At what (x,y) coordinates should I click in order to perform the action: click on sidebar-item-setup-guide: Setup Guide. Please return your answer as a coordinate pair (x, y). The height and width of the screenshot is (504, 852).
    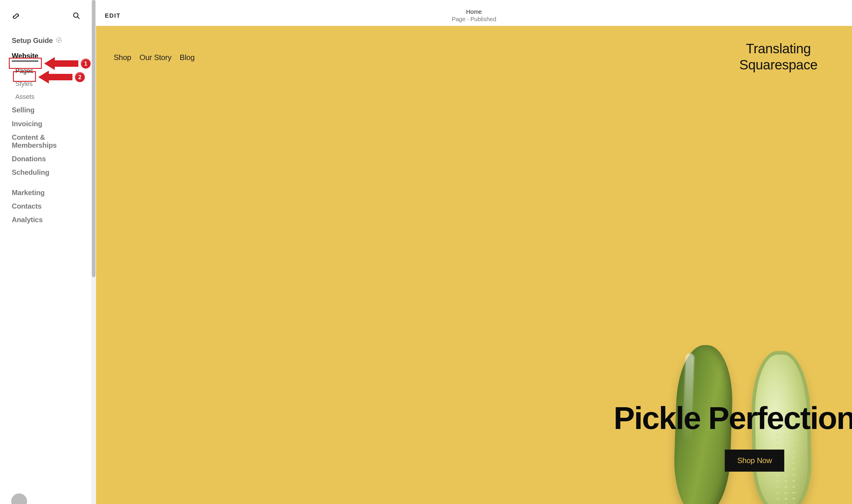
    Looking at the image, I should click on (46, 41).